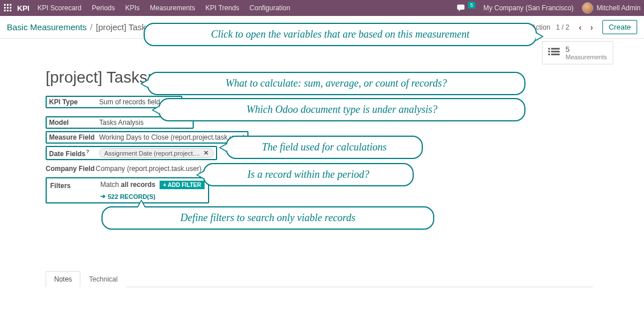 This screenshot has width=644, height=322. Describe the element at coordinates (554, 52) in the screenshot. I see `list-icon` at that location.